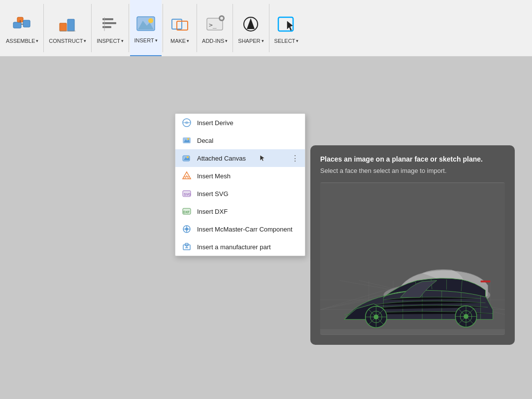 This screenshot has height=399, width=532. I want to click on insert-svg-label: Insert SVG, so click(248, 194).